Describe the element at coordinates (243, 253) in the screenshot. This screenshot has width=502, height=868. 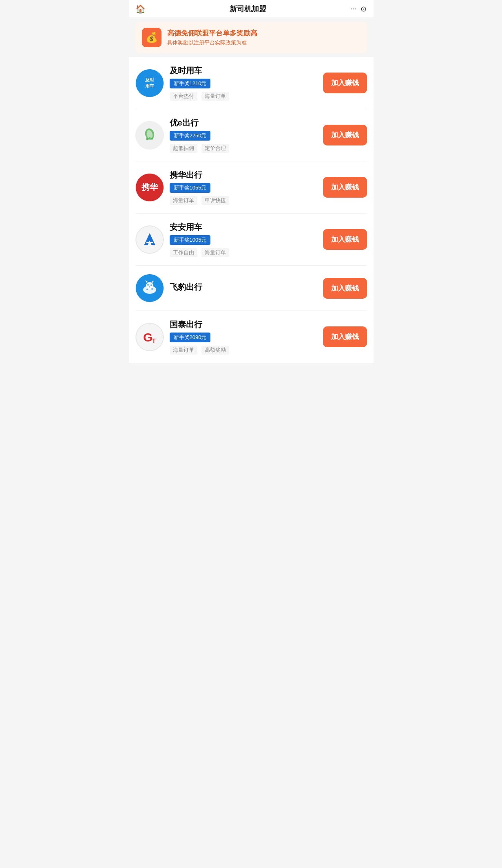
I see `card-tags: 工作自由海量订单` at that location.